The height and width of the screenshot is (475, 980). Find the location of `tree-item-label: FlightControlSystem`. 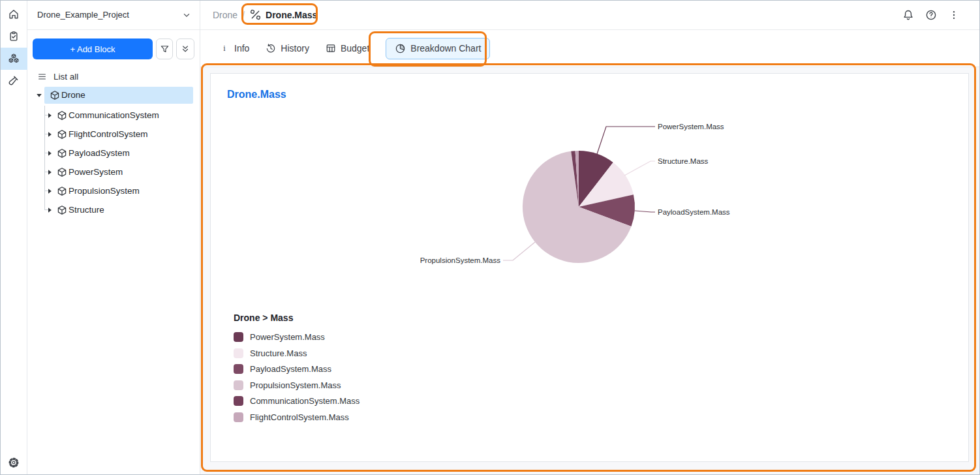

tree-item-label: FlightControlSystem is located at coordinates (108, 134).